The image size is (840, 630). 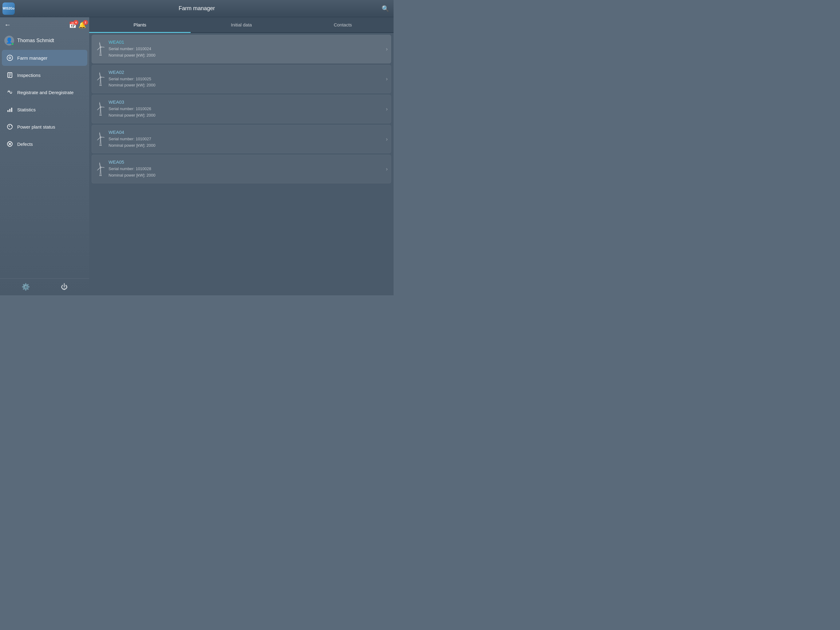 What do you see at coordinates (246, 169) in the screenshot?
I see `plant-serial: Serial number: 1010028` at bounding box center [246, 169].